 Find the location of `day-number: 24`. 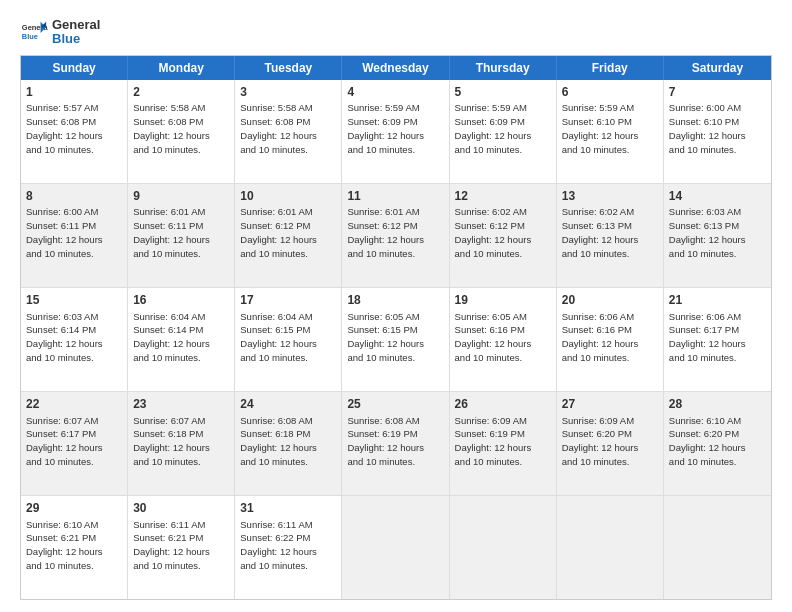

day-number: 24 is located at coordinates (288, 404).